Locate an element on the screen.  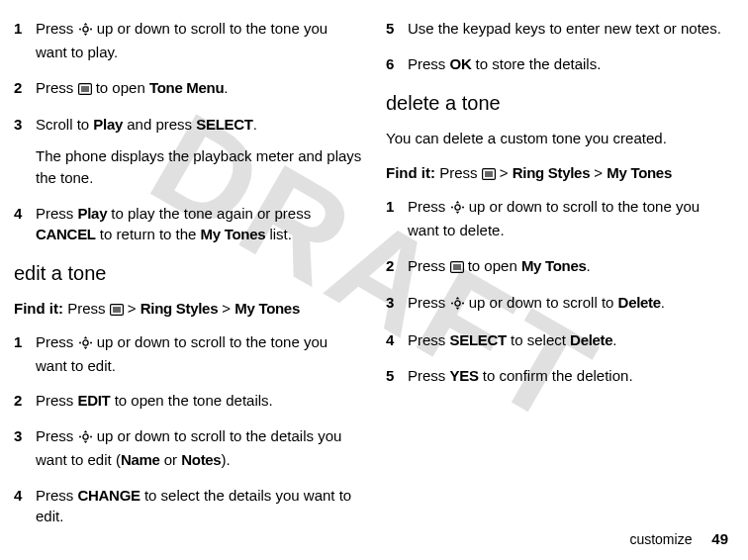
numbered-step: 5Use the keypad keys to enter new text o… is located at coordinates (560, 29).